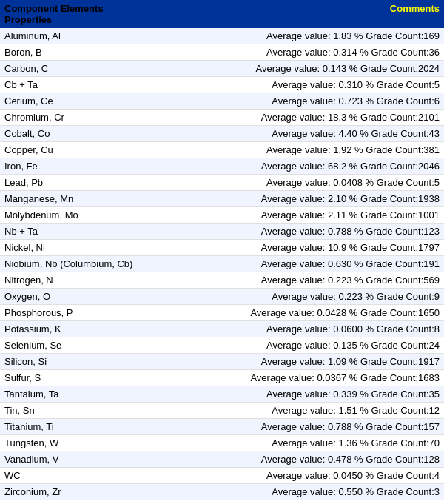 The width and height of the screenshot is (444, 504). I want to click on element-name: Tungsten, W, so click(78, 443).